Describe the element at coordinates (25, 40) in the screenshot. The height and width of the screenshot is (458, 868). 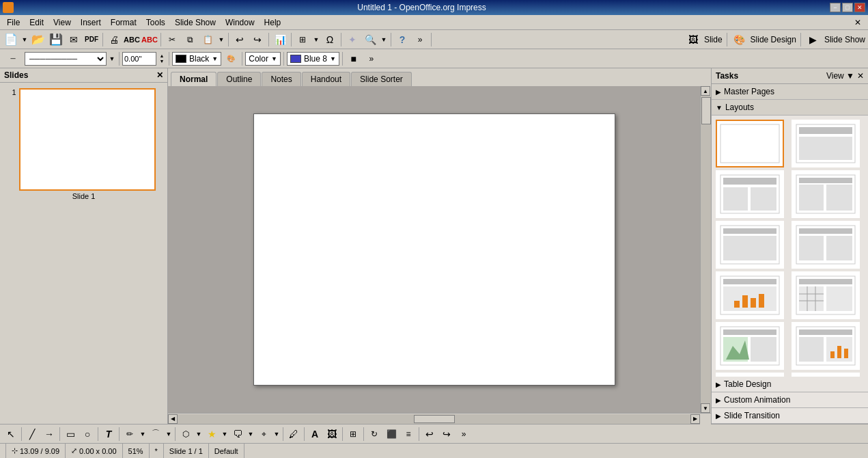
I see `new-dropdown: ▼` at that location.